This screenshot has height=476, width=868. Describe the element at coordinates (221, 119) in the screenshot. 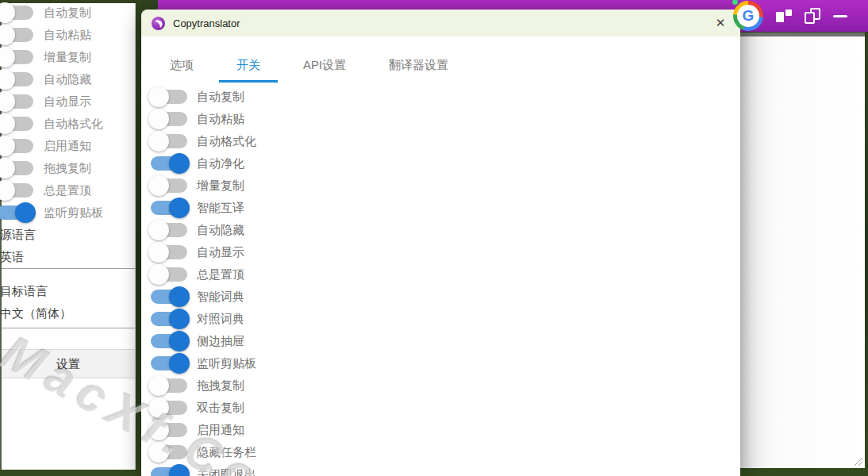

I see `toggle-label: 自动粘贴` at that location.